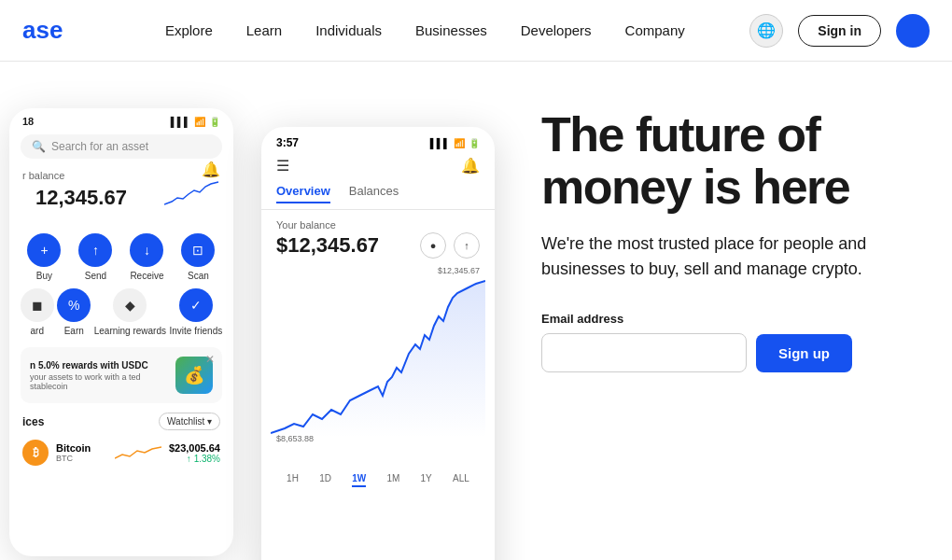 The height and width of the screenshot is (560, 952). What do you see at coordinates (138, 453) in the screenshot?
I see `btc-sparkline-chart` at bounding box center [138, 453].